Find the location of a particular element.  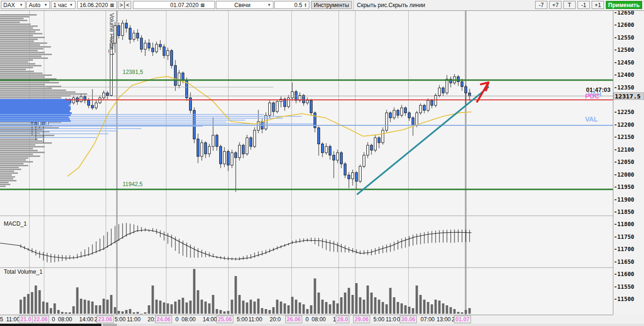

date-to-field: 01.07.2020 ▦ is located at coordinates (174, 5).